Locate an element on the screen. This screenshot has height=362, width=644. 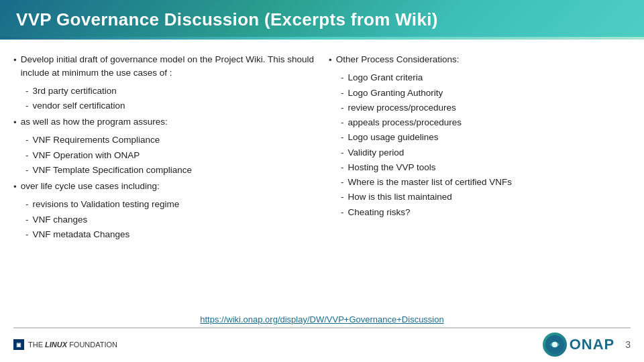
right-dash-0: - is located at coordinates (342, 78).